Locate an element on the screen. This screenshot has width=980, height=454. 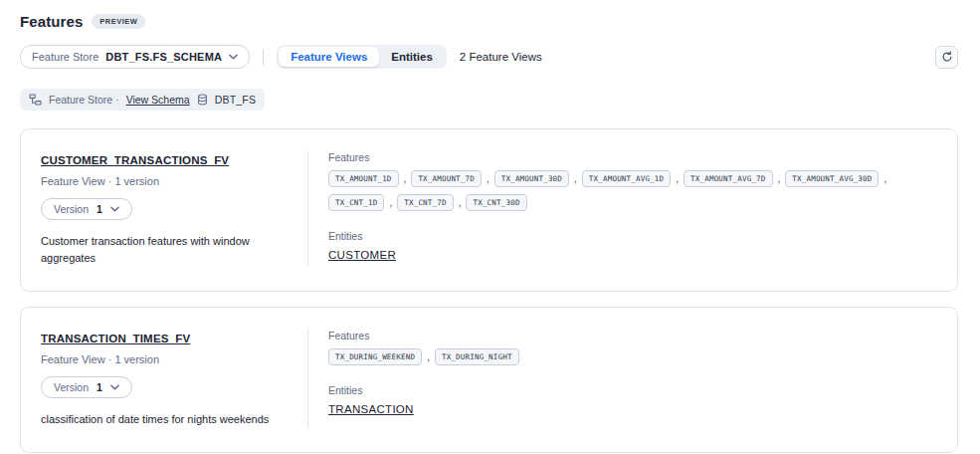
feature-chip: TX_AMOUNT_1D is located at coordinates (364, 179).